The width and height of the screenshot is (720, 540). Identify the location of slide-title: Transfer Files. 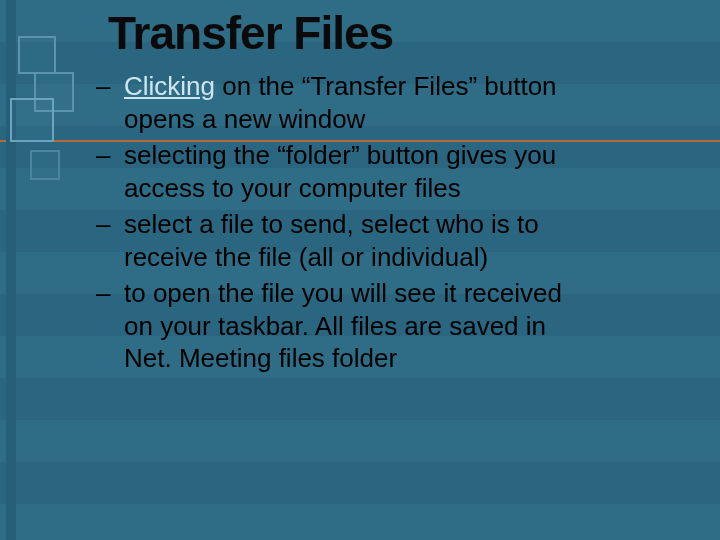
(250, 33).